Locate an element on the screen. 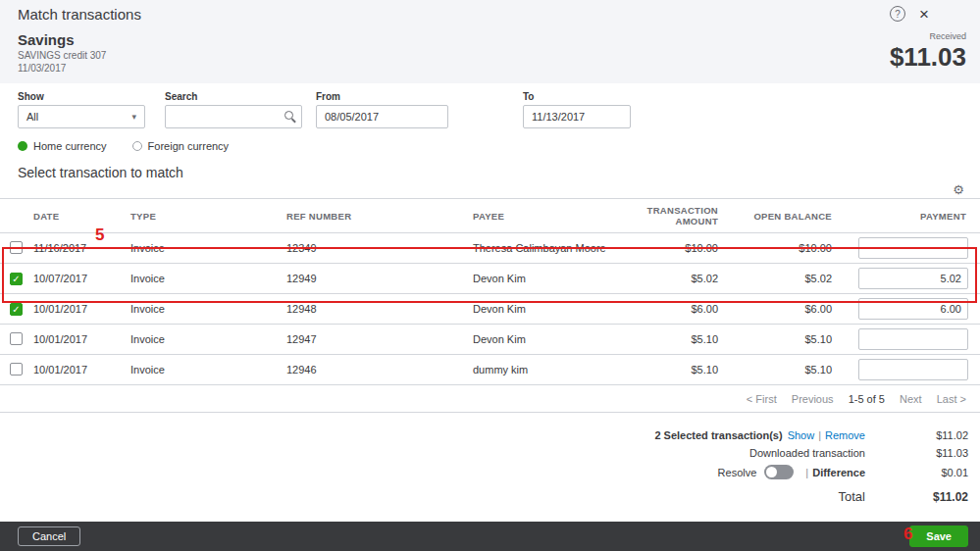 The width and height of the screenshot is (980, 551). resolve-toggle is located at coordinates (779, 473).